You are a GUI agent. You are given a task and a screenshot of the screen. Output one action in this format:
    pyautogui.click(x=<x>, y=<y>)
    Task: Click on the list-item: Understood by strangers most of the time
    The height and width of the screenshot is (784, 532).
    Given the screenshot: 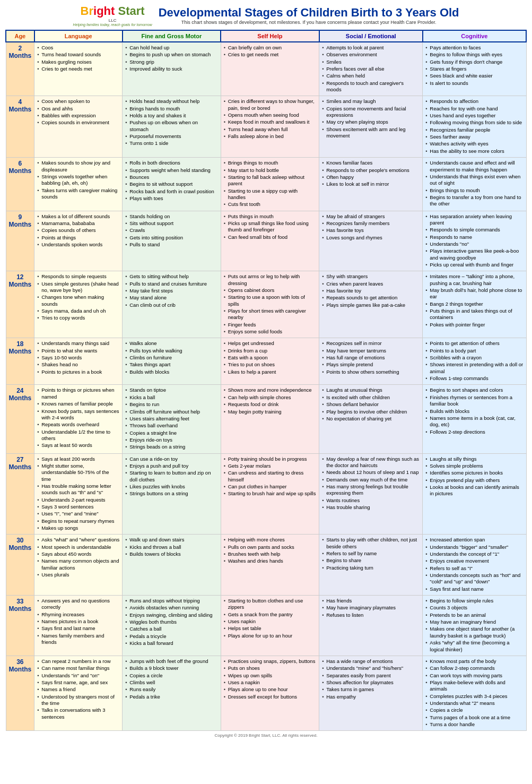 What is the action you would take?
    pyautogui.click(x=79, y=701)
    